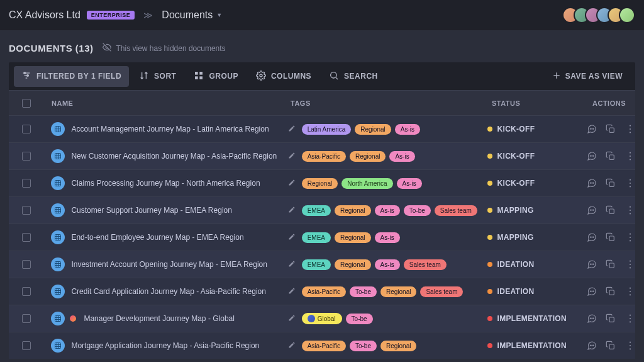 The width and height of the screenshot is (644, 362). Describe the element at coordinates (322, 319) in the screenshot. I see `table-row: Manager Development Journey Map - Global…` at that location.